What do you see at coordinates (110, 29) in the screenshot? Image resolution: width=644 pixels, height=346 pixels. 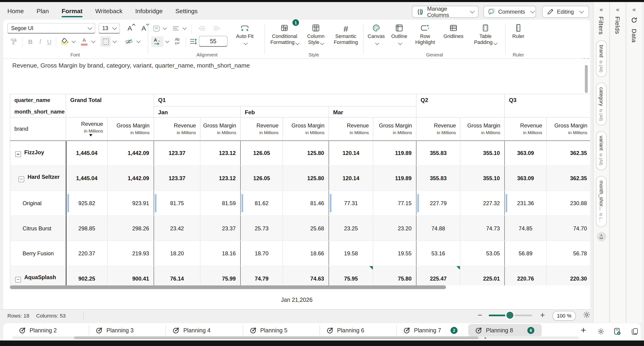 I see `font-size-select: 13` at bounding box center [110, 29].